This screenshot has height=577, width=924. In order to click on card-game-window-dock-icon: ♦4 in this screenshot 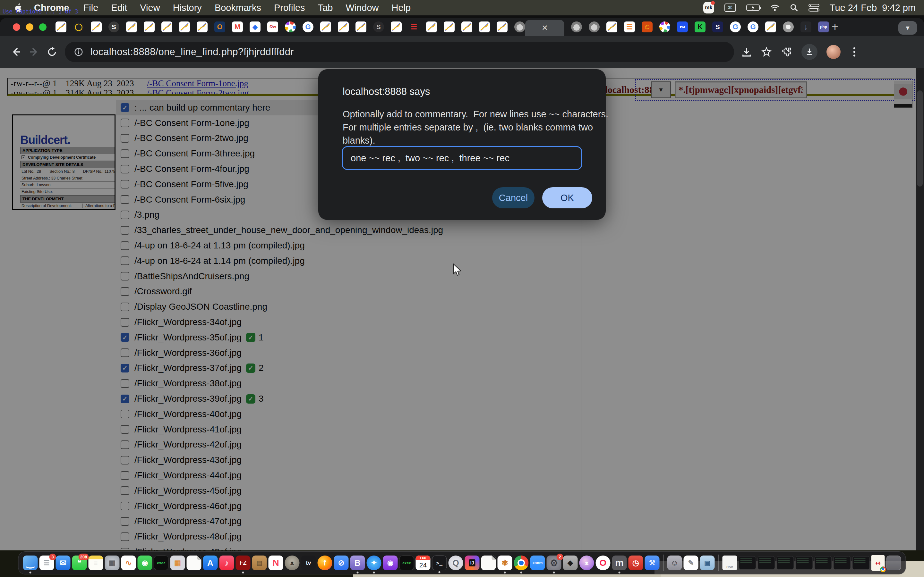, I will do `click(878, 563)`.